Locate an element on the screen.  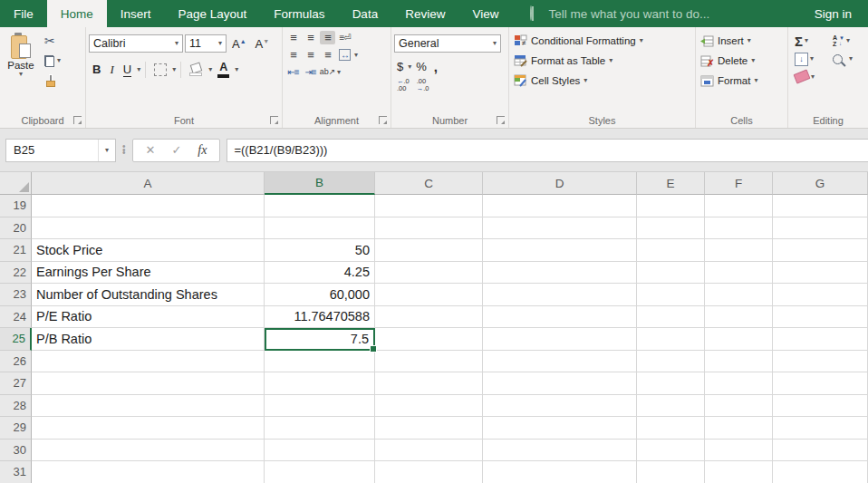
cell-G24 is located at coordinates (821, 317).